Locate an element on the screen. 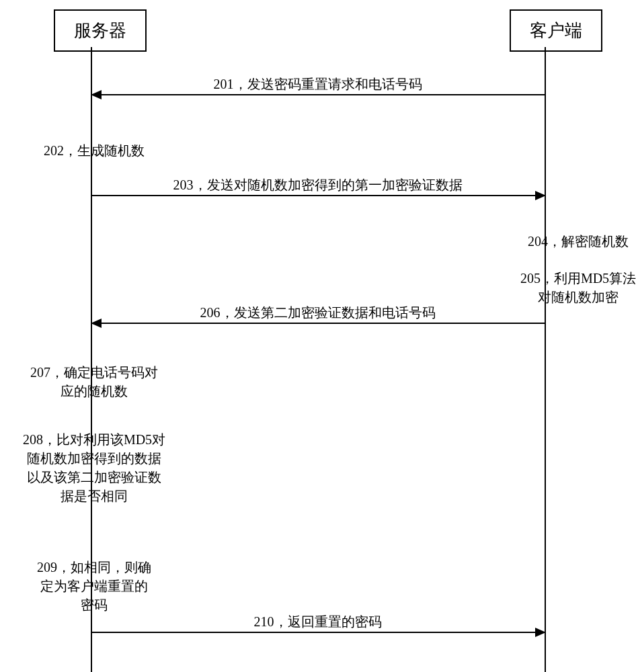 The image size is (636, 672). lifeline-client is located at coordinates (545, 360).